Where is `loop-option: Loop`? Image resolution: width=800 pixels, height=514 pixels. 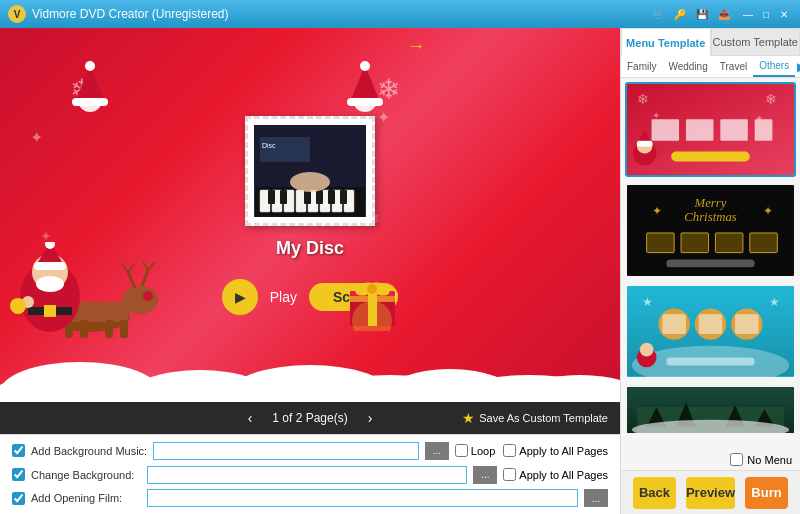
loop-option: Loop is located at coordinates (475, 450).